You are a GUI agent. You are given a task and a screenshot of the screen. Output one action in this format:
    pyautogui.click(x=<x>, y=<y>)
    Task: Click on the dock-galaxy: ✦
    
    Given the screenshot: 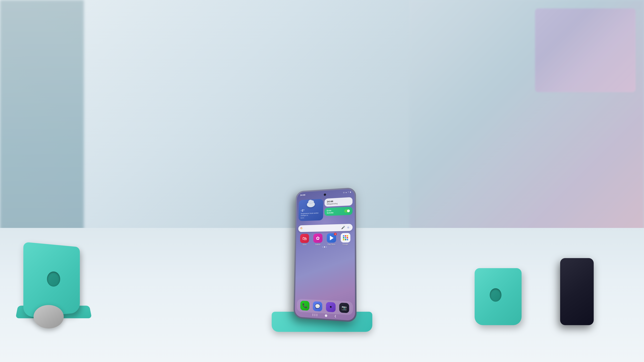 What is the action you would take?
    pyautogui.click(x=330, y=307)
    